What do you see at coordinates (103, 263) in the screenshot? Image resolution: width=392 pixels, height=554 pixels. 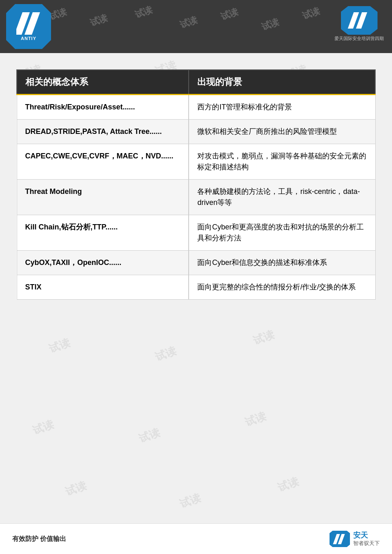 I see `table-cell-concept: CybOX,TAXII，OpenIOC......` at bounding box center [103, 263].